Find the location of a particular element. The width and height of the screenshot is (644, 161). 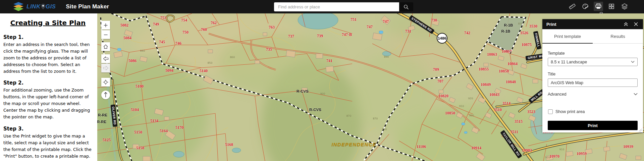

template-label: Template is located at coordinates (556, 53).